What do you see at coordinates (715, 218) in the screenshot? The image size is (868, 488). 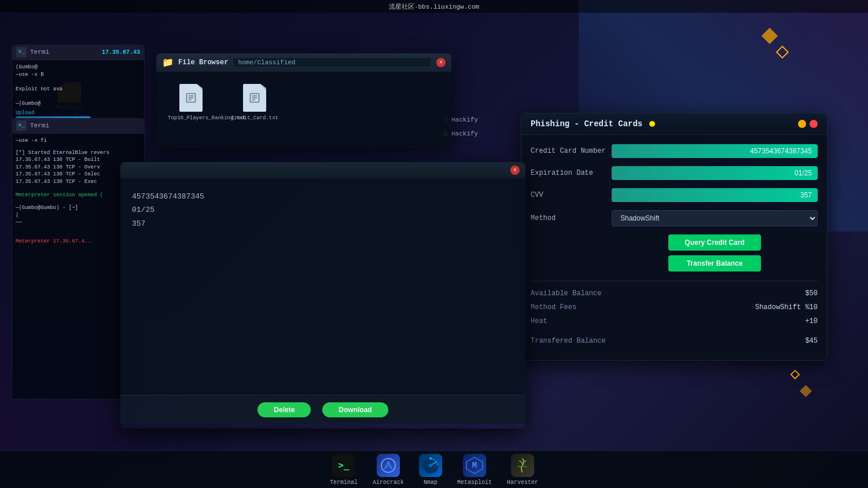 I see `method-value-container: ShadowShift` at bounding box center [715, 218].